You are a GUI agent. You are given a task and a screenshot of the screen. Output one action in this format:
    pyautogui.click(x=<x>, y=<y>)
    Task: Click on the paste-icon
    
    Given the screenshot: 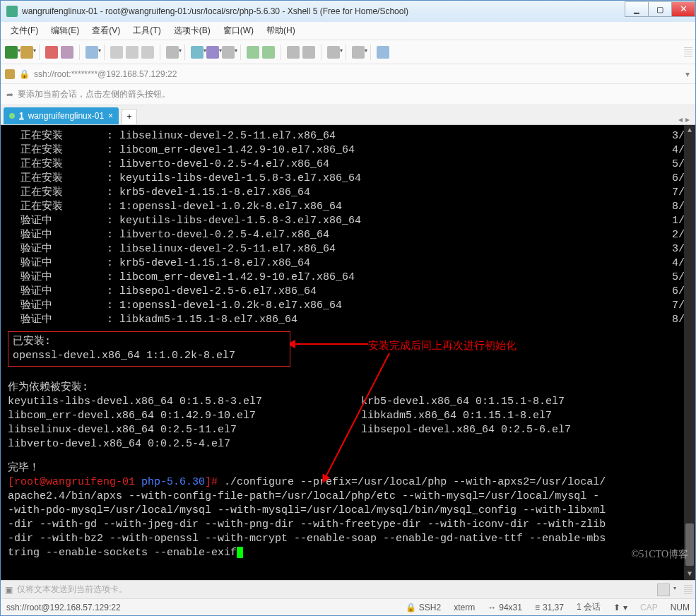 What is the action you would take?
    pyautogui.click(x=132, y=52)
    